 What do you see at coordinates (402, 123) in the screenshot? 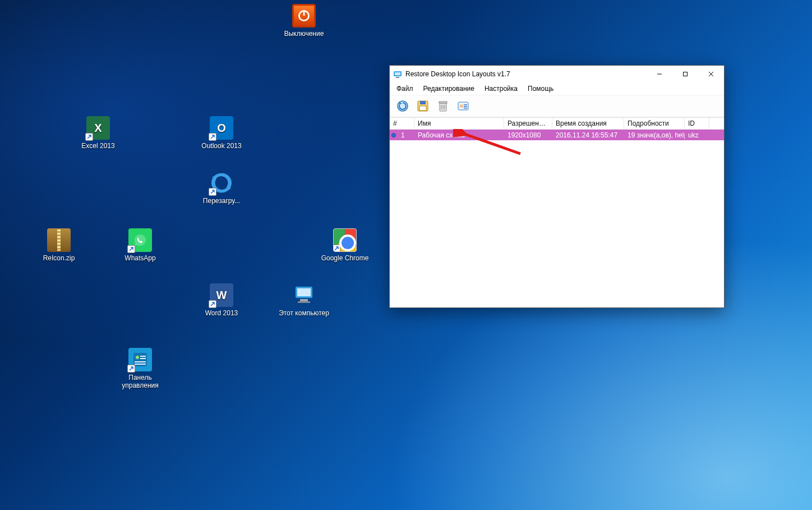
I see `col-number: #` at bounding box center [402, 123].